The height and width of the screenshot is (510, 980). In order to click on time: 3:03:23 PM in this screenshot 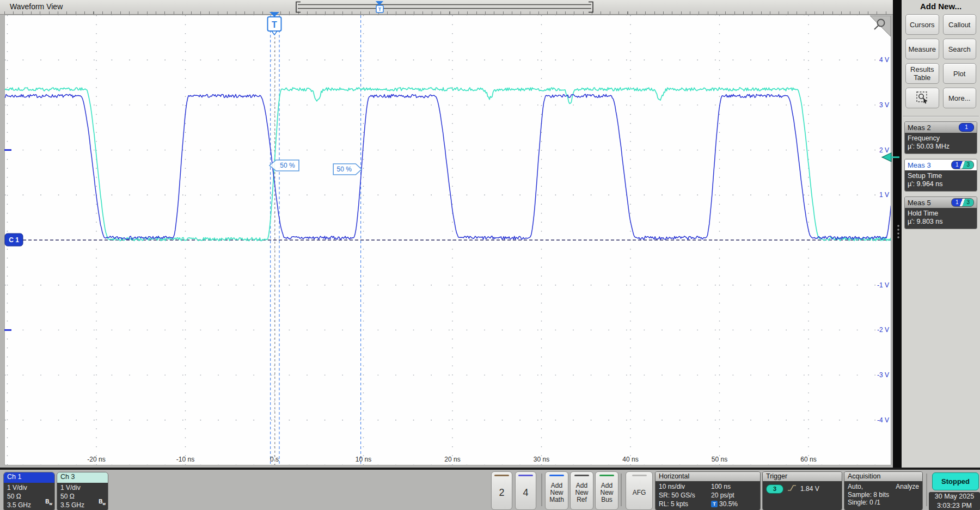, I will do `click(954, 506)`.